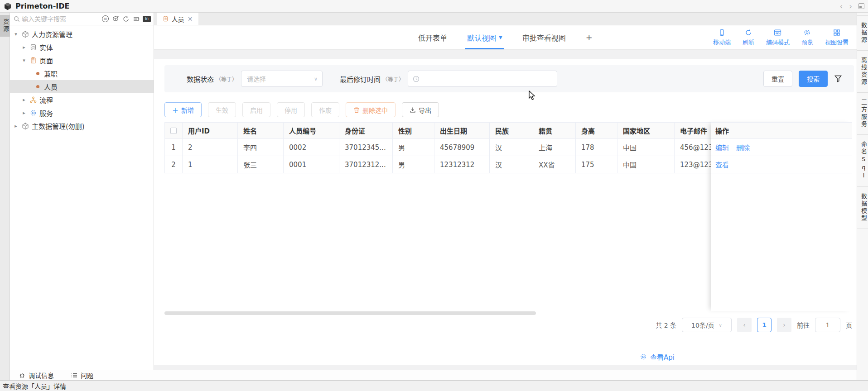 The width and height of the screenshot is (868, 391). What do you see at coordinates (82, 47) in the screenshot?
I see `tree-item-entity: ▸ 实体` at bounding box center [82, 47].